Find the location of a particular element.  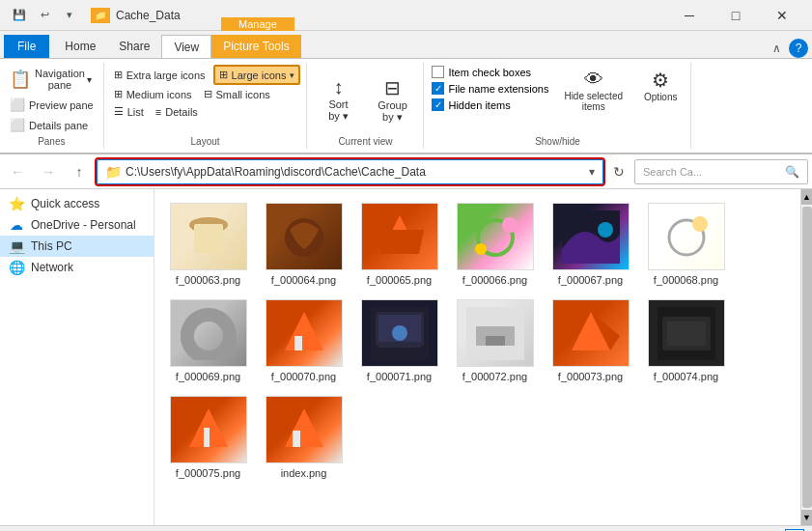

preview-pane-btn: ⬜ Preview pane is located at coordinates (52, 104).